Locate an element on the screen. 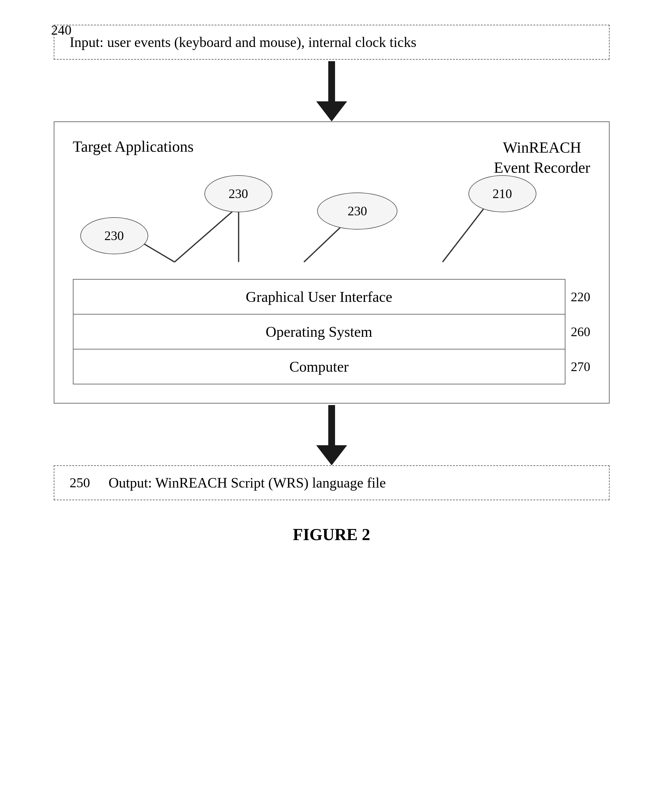  stack-box-gui: Graphical User Interface is located at coordinates (319, 297).